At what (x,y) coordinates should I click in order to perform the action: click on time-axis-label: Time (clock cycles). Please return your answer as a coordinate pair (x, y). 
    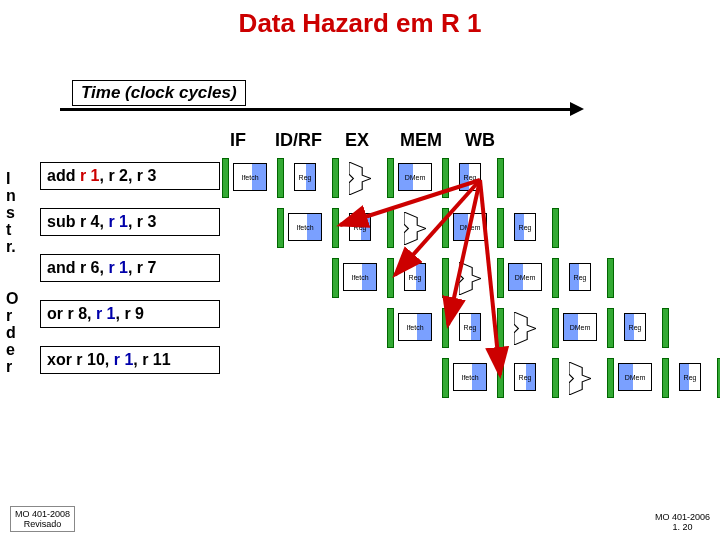
    Looking at the image, I should click on (159, 93).